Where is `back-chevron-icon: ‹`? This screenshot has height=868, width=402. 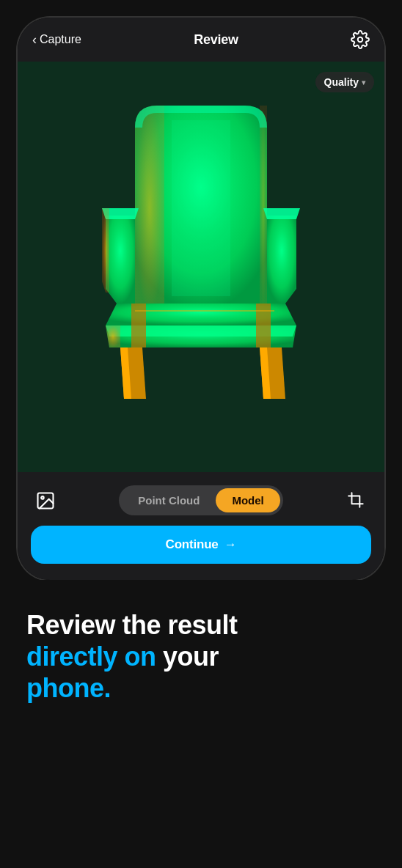
back-chevron-icon: ‹ is located at coordinates (34, 40).